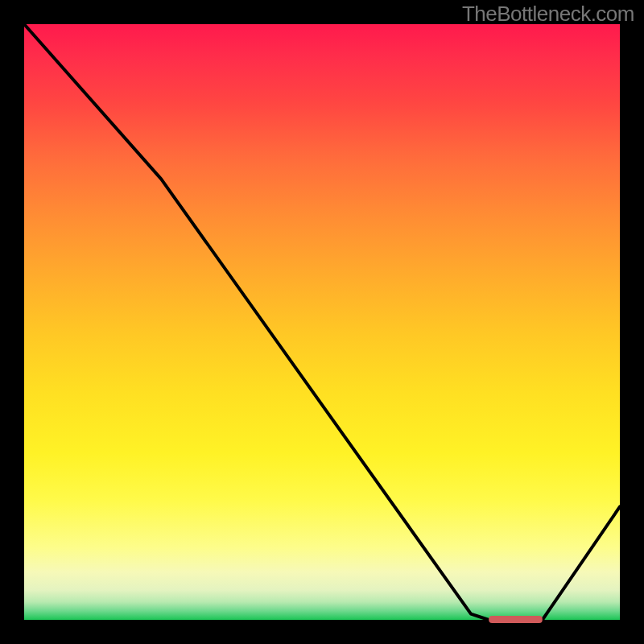 This screenshot has width=644, height=644. I want to click on attribution-label: TheBottleneck.com, so click(548, 14).